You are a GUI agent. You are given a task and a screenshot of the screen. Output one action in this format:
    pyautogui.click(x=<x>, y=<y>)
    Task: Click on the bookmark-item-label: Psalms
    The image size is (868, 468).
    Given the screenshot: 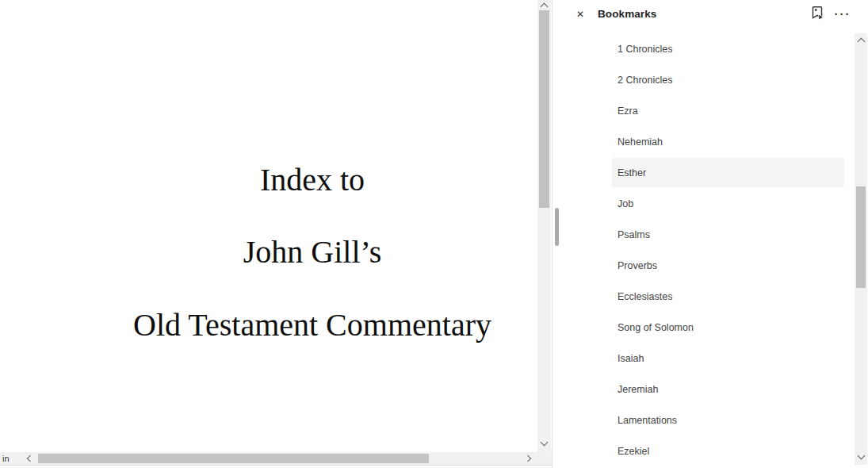 What is the action you would take?
    pyautogui.click(x=634, y=235)
    